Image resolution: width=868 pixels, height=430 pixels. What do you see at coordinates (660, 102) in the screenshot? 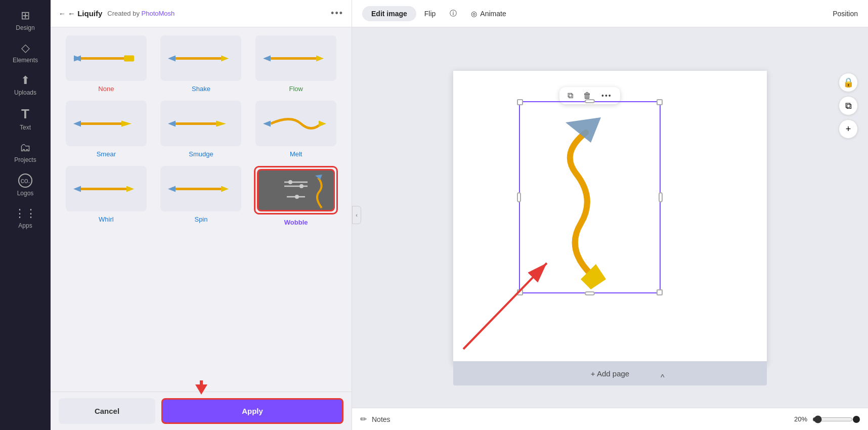
I see `handle-top-right` at bounding box center [660, 102].